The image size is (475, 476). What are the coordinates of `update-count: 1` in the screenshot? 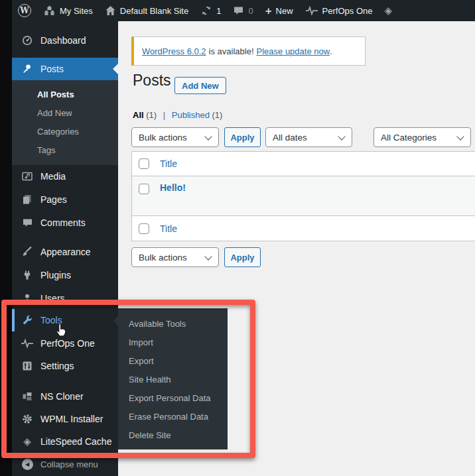 It's located at (219, 11).